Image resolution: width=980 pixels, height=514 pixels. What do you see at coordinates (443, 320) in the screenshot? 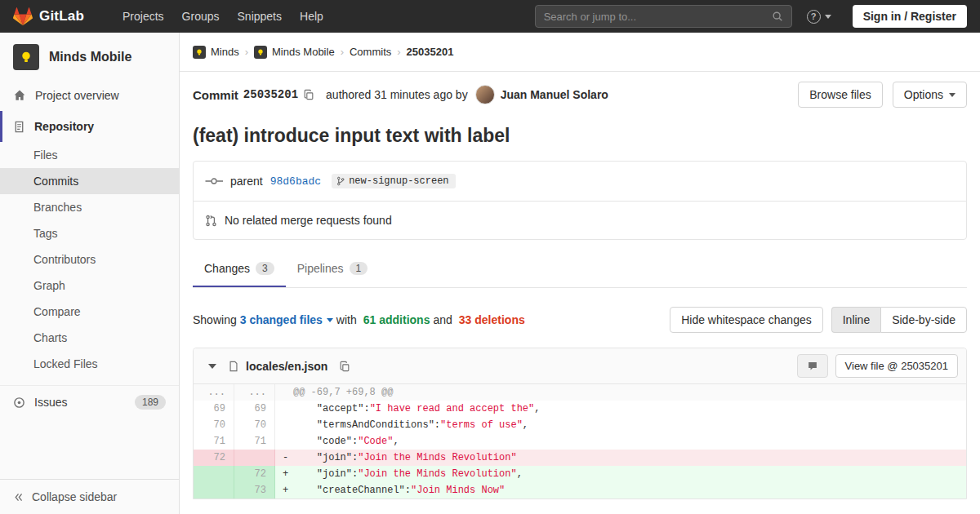
I see `and-text: and` at bounding box center [443, 320].